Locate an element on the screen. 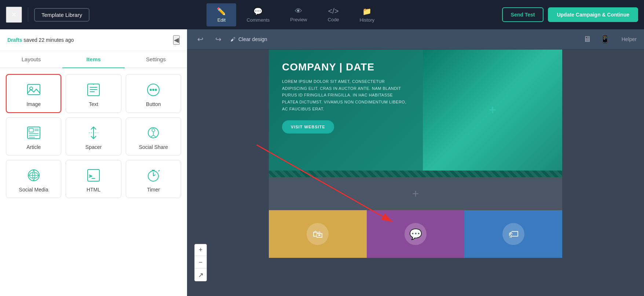 This screenshot has width=644, height=296. zoom-in-button: + is located at coordinates (201, 250).